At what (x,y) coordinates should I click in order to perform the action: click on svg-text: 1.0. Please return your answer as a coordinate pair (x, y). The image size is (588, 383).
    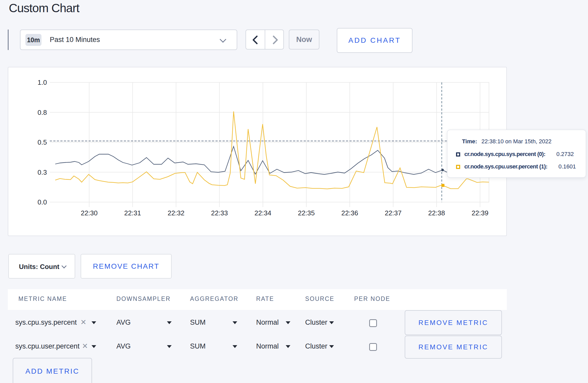
    Looking at the image, I should click on (42, 82).